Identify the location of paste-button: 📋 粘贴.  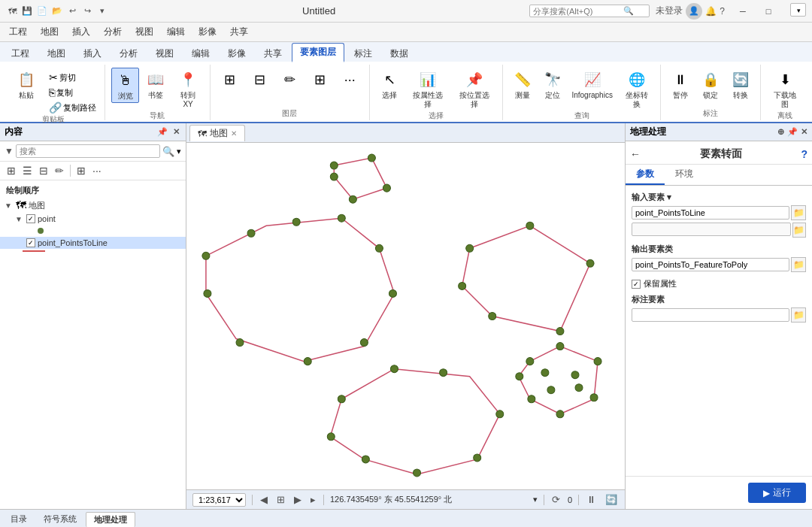
(26, 91).